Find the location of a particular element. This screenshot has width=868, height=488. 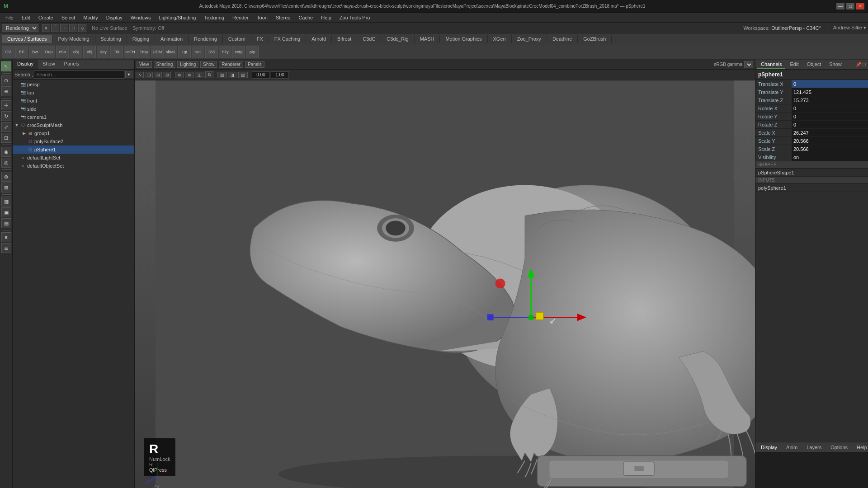

tree-item-polysurface2: ⬡ polySurface2 is located at coordinates (73, 141).